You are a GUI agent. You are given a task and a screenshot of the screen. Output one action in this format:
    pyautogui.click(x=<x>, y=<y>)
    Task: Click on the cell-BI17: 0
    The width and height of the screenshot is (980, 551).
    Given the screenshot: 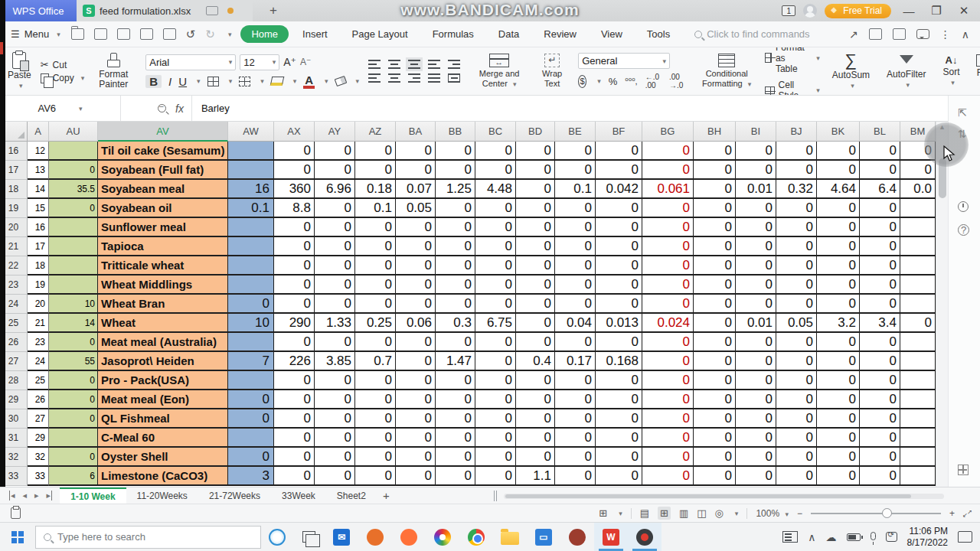 What is the action you would take?
    pyautogui.click(x=715, y=170)
    